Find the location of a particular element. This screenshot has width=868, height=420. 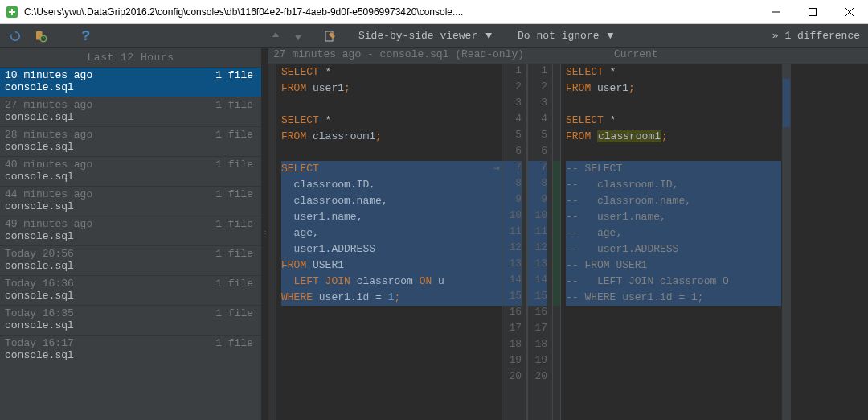

ignore-mode-dropdown: Do not ignore ▼ is located at coordinates (566, 35).